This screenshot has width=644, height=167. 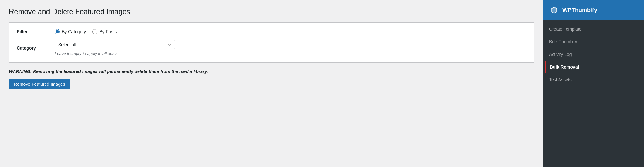 What do you see at coordinates (86, 32) in the screenshot?
I see `filter-radio-group: By Category By Posts` at bounding box center [86, 32].